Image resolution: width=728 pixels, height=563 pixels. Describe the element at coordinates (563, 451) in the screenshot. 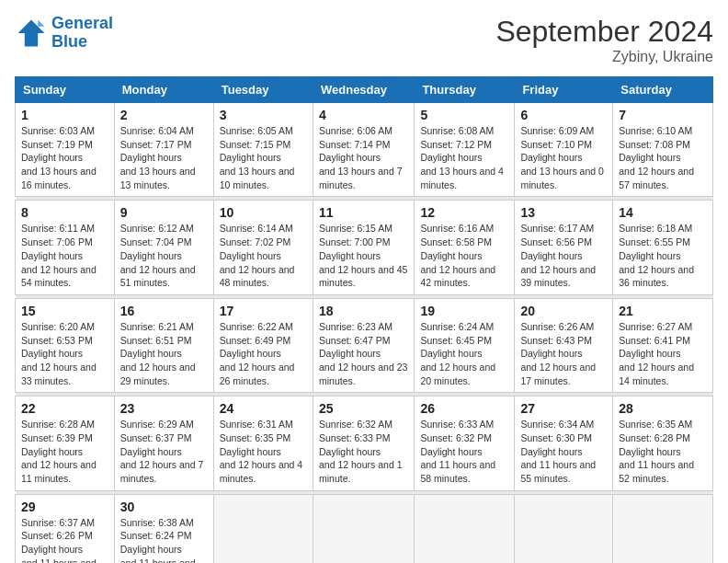

I see `day-info: Sunrise: 6:34 AM Sunset: 6:30 PM Dayligh…` at that location.